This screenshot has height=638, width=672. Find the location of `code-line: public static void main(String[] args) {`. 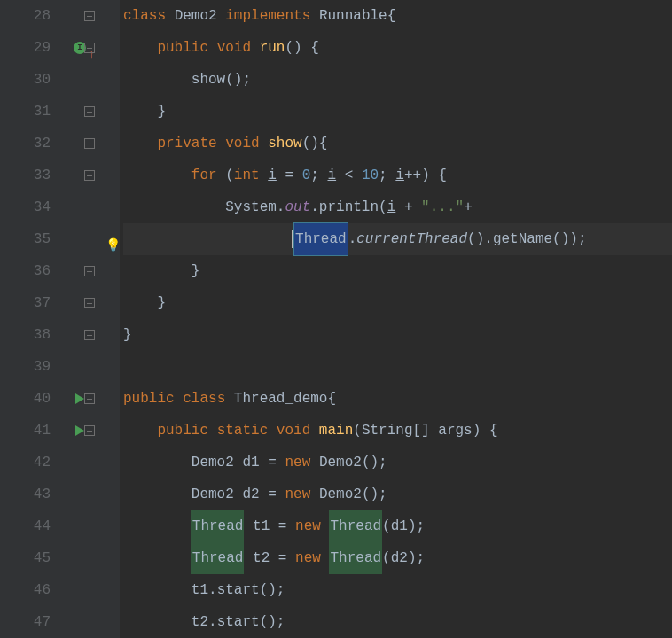

code-line: public static void main(String[] args) { is located at coordinates (397, 431).